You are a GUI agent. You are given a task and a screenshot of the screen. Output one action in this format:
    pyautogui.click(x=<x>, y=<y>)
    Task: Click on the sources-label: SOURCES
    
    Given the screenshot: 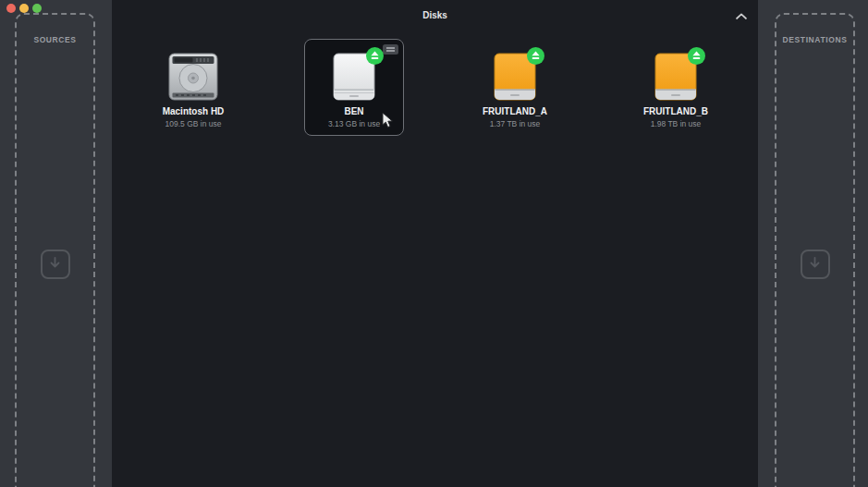 What is the action you would take?
    pyautogui.click(x=55, y=40)
    